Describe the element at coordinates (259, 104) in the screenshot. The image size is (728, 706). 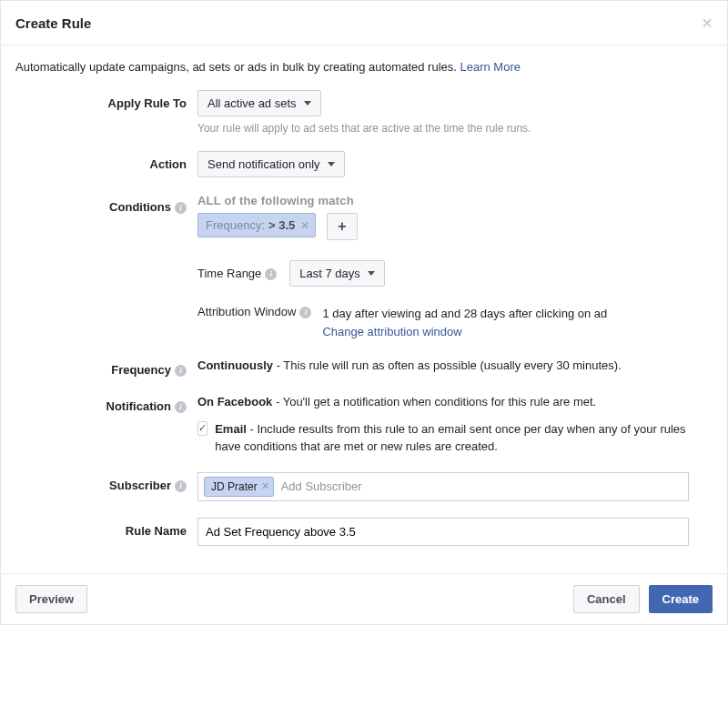
I see `apply-rule-dropdown: All active ad sets` at that location.